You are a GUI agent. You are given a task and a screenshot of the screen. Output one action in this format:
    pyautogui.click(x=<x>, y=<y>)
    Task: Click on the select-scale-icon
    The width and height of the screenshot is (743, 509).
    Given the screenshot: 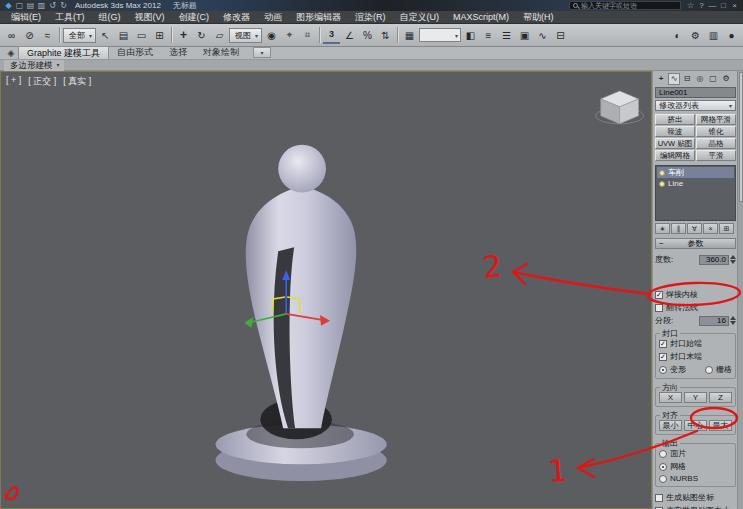 What is the action you would take?
    pyautogui.click(x=220, y=36)
    